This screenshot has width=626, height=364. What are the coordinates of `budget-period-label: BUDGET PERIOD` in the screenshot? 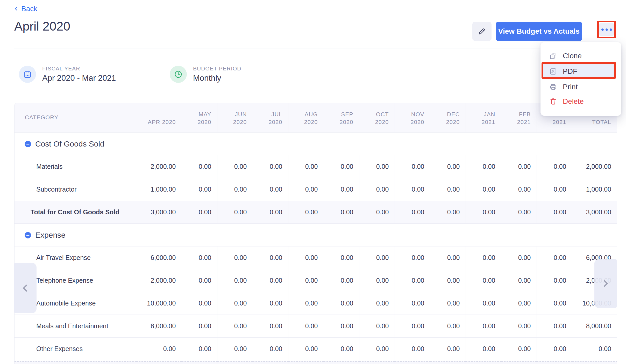 It's located at (217, 69).